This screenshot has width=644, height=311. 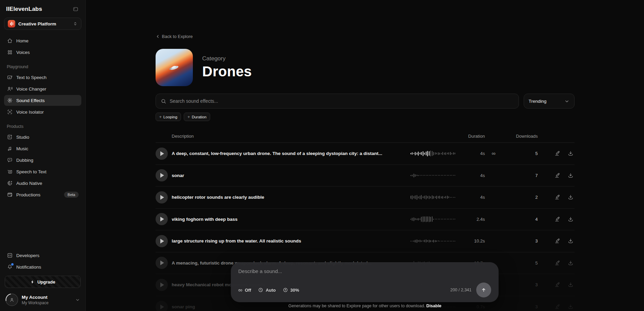 What do you see at coordinates (484, 290) in the screenshot?
I see `generate-button` at bounding box center [484, 290].